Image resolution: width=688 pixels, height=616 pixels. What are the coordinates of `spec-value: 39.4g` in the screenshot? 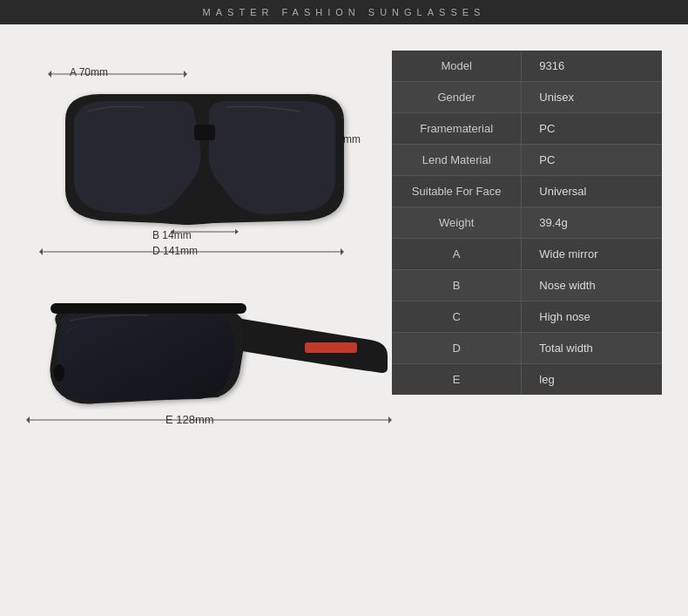 It's located at (592, 223).